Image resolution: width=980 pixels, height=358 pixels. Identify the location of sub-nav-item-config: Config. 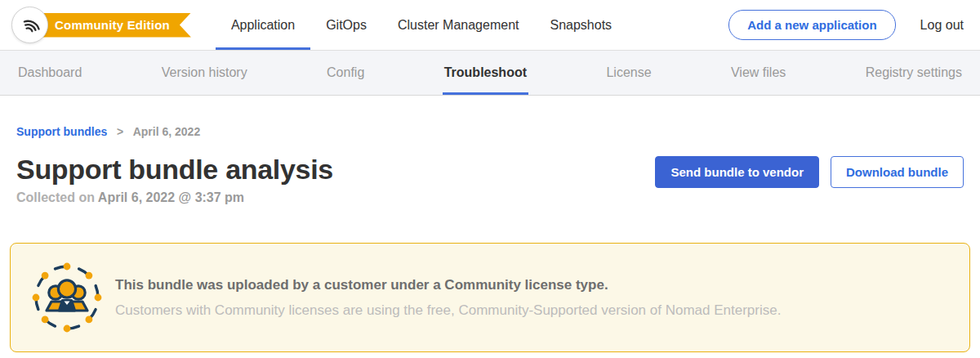
(345, 73).